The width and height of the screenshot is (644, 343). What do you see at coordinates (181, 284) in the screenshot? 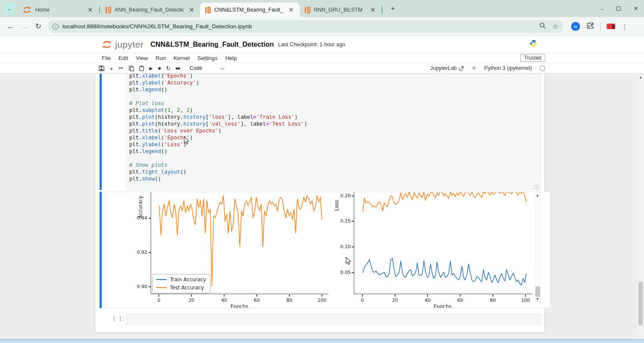
I see `accuracy-legend: Train Accuracy Test Accuracy` at bounding box center [181, 284].